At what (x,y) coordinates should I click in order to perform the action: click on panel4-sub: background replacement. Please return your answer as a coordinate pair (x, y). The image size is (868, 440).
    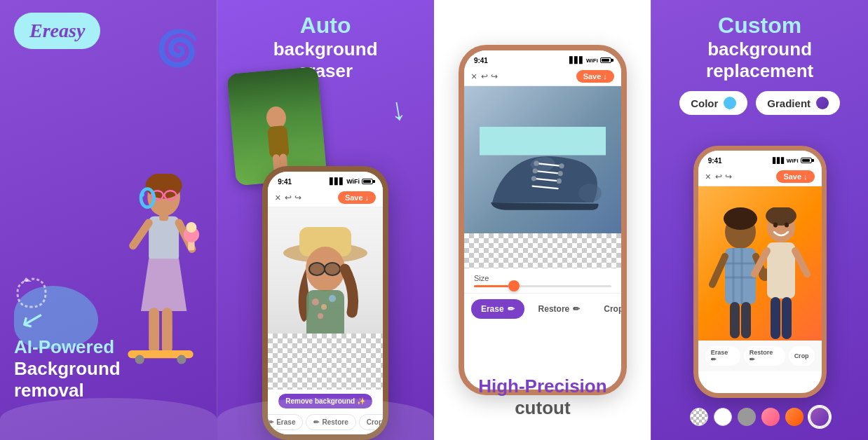
    Looking at the image, I should click on (760, 60).